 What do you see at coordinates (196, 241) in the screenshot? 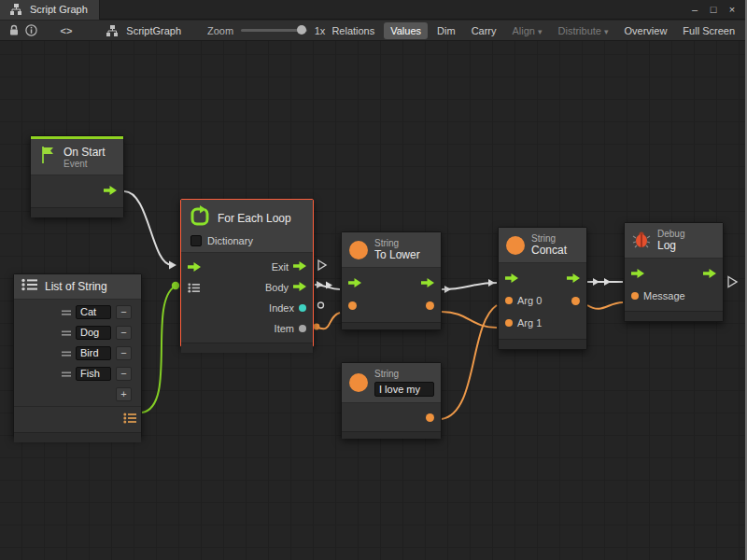
I see `dictionary-checkbox` at bounding box center [196, 241].